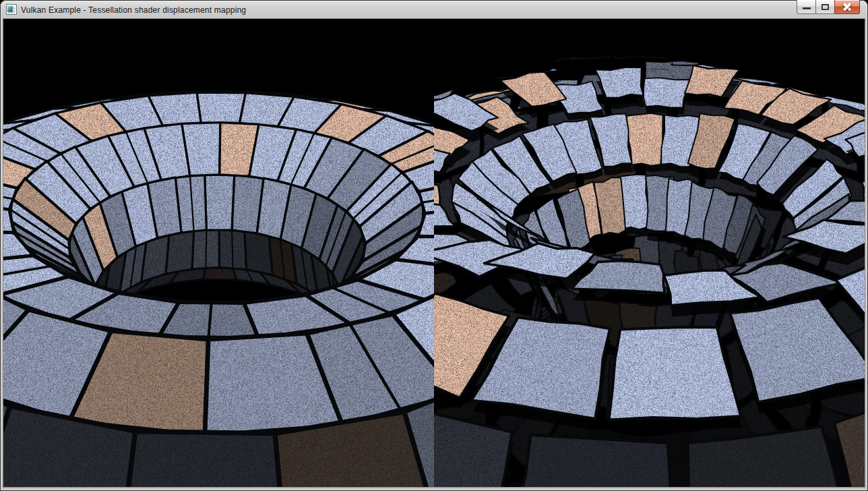  What do you see at coordinates (807, 8) in the screenshot?
I see `minimize-icon` at bounding box center [807, 8].